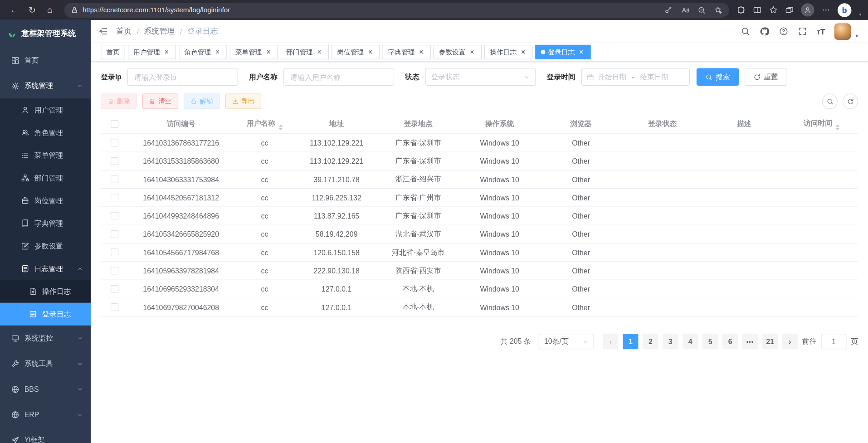 The width and height of the screenshot is (868, 443). Describe the element at coordinates (822, 124) in the screenshot. I see `column-time: 访问时间` at that location.